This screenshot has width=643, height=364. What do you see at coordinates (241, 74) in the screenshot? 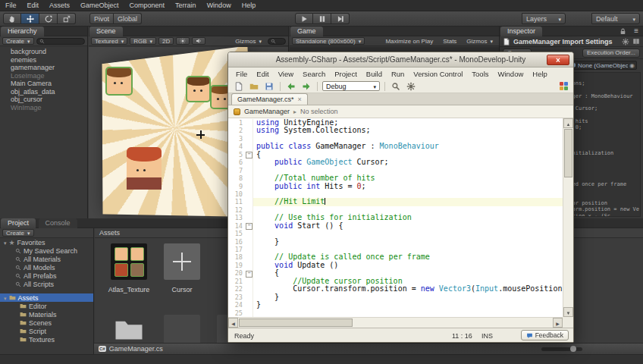
I see `menu-item: File` at bounding box center [241, 74].